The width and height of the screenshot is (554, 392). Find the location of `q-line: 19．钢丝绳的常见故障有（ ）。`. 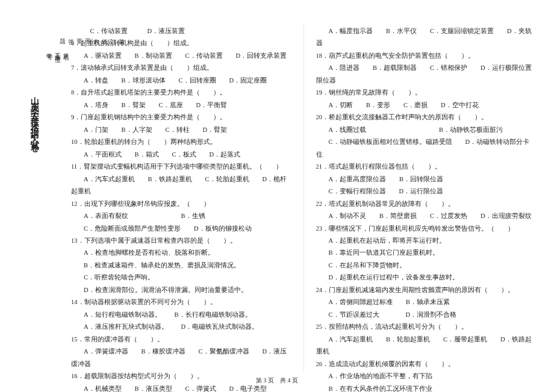

q-line: 19．钢丝绳的常见故障有（ ）。 is located at coordinates (426, 93).